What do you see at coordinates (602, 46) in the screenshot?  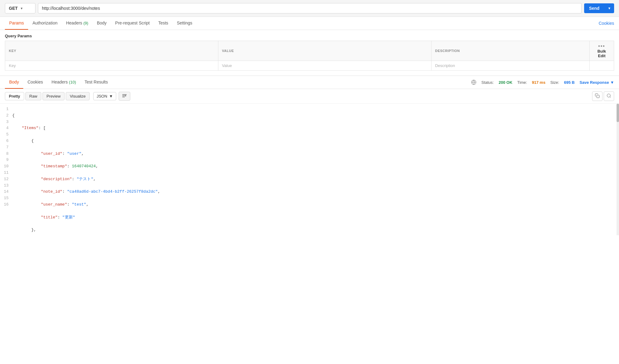 I see `more-options-icon: •••` at bounding box center [602, 46].